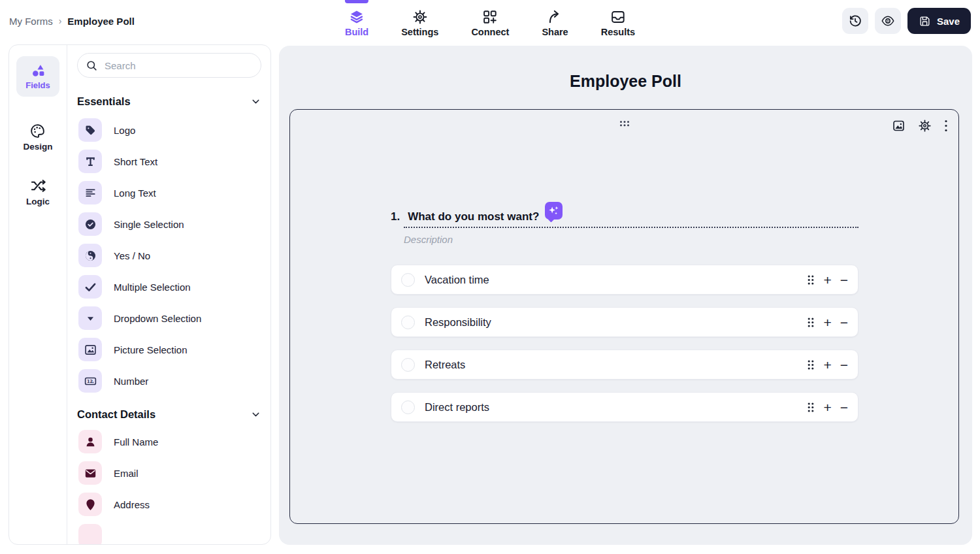 This screenshot has width=980, height=554. Describe the element at coordinates (618, 32) in the screenshot. I see `tab-results-label: Results` at that location.